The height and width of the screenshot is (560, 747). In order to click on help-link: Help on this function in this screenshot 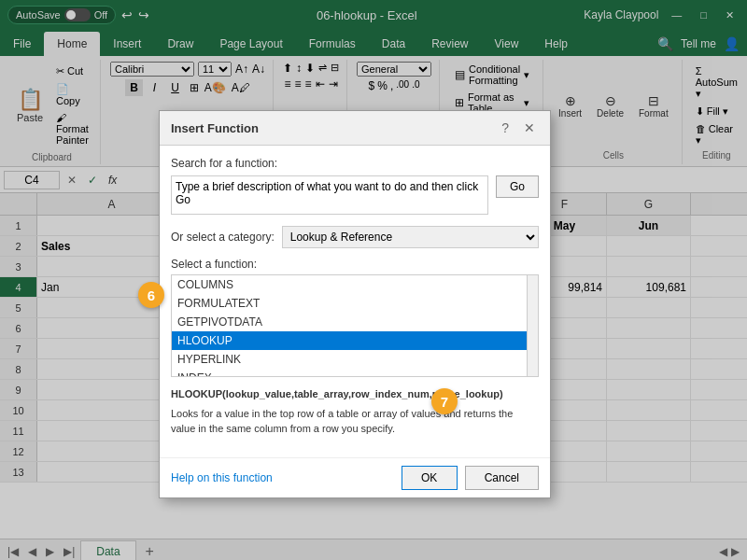, I will do `click(222, 478)`.